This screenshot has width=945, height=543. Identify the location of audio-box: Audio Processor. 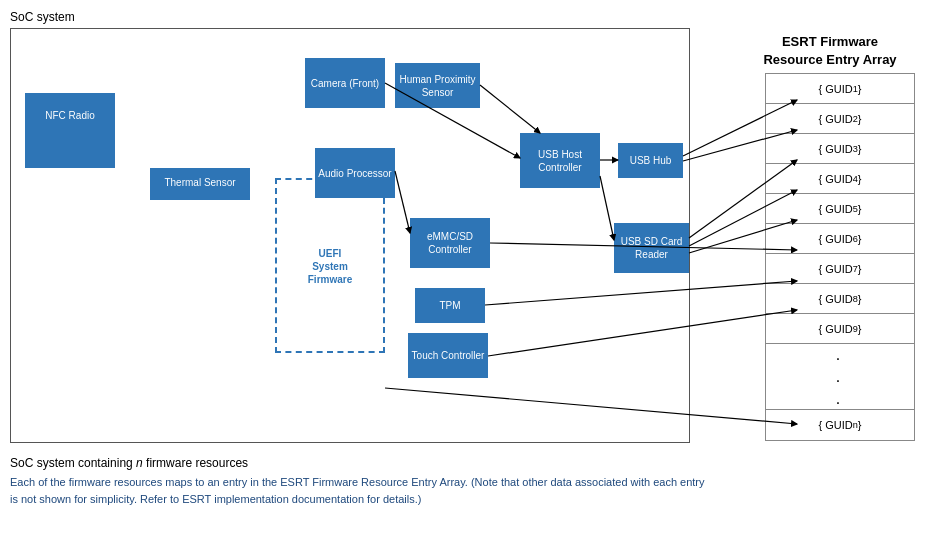
(355, 173).